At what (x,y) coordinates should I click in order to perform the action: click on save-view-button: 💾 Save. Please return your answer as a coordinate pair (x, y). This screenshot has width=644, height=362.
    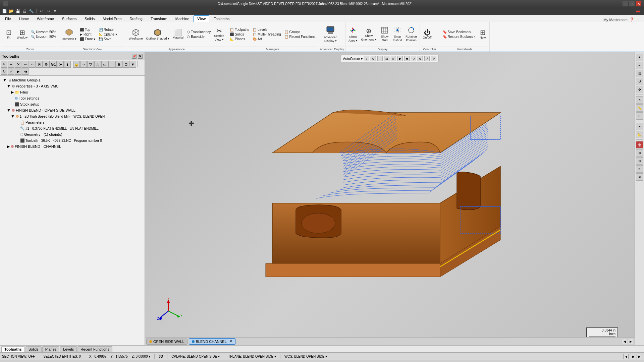
    Looking at the image, I should click on (108, 39).